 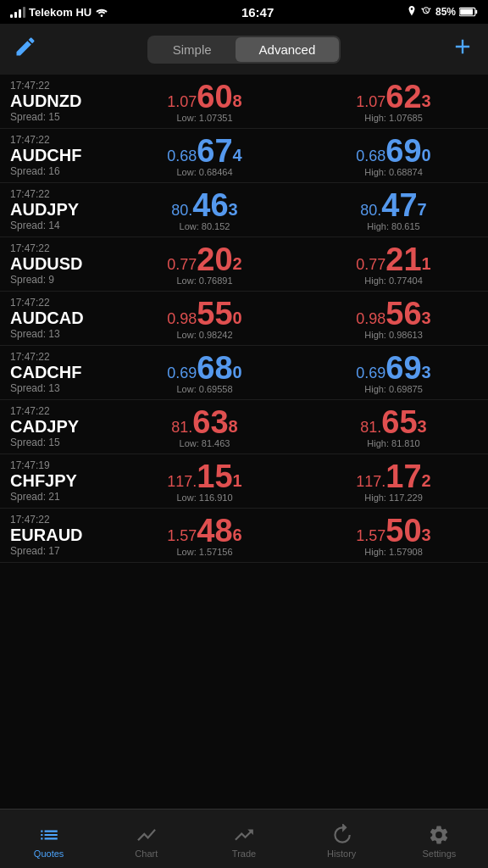 What do you see at coordinates (393, 210) in the screenshot?
I see `quote-ask: 80. 47 7 High: 80.615` at bounding box center [393, 210].